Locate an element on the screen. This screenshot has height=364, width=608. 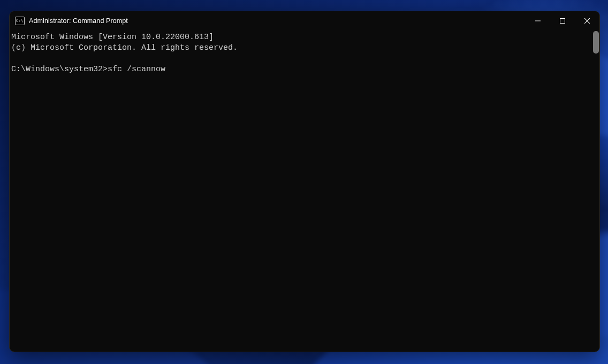
minimize-button is located at coordinates (538, 20).